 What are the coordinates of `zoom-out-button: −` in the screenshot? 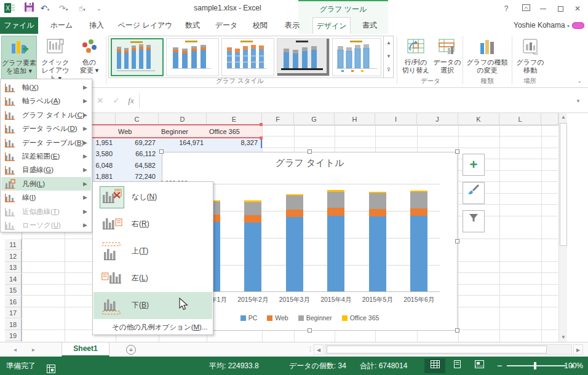 It's located at (499, 366).